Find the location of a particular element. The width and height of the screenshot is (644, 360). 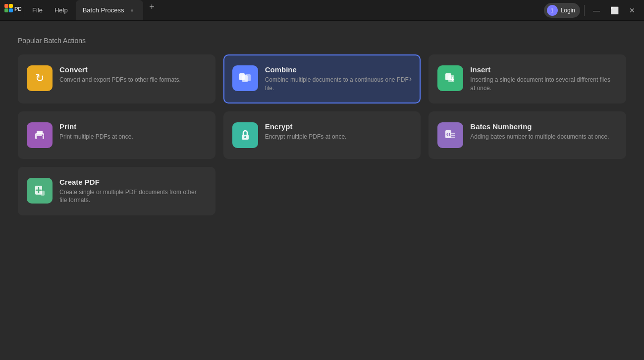

close-button: ✕ is located at coordinates (632, 10).